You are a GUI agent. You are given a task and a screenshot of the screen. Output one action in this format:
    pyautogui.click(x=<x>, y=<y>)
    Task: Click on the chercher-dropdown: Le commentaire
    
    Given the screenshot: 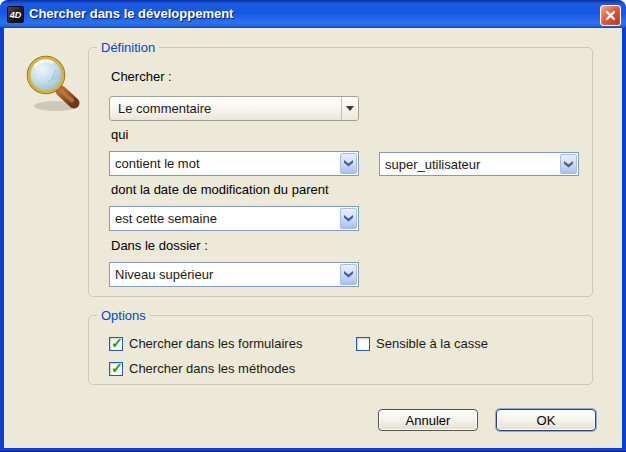 What is the action you would take?
    pyautogui.click(x=234, y=108)
    